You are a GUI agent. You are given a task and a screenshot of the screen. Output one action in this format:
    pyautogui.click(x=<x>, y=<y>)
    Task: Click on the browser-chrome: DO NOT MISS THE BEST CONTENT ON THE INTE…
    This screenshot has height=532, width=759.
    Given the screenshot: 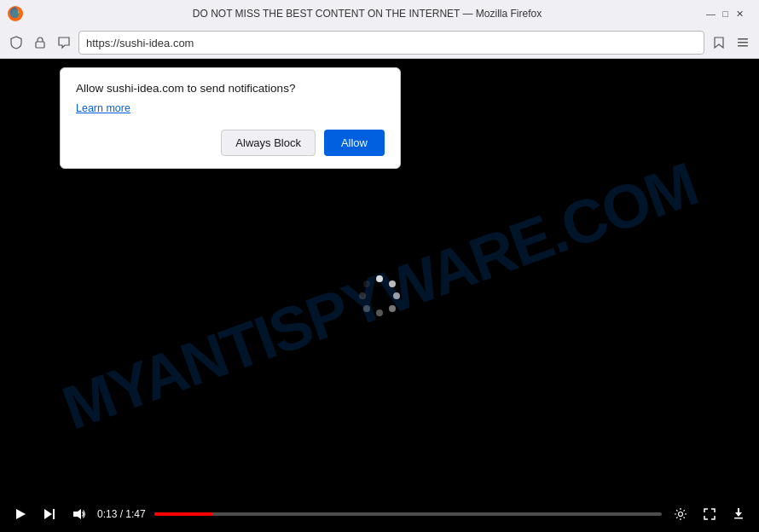 What is the action you would take?
    pyautogui.click(x=380, y=29)
    